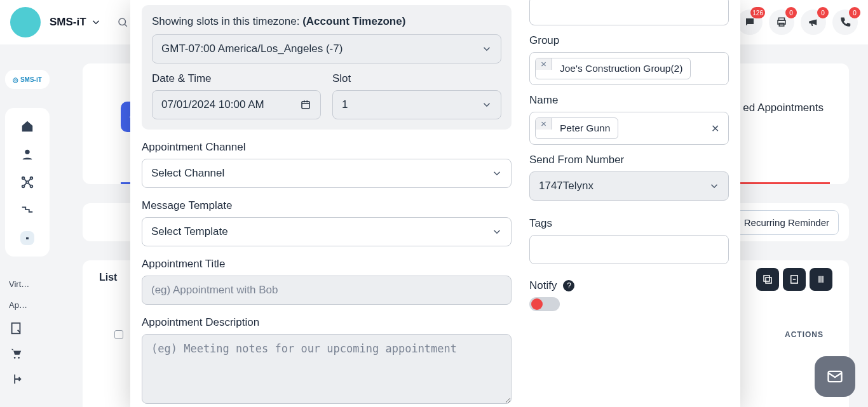  What do you see at coordinates (27, 154) in the screenshot?
I see `user-icon` at bounding box center [27, 154].